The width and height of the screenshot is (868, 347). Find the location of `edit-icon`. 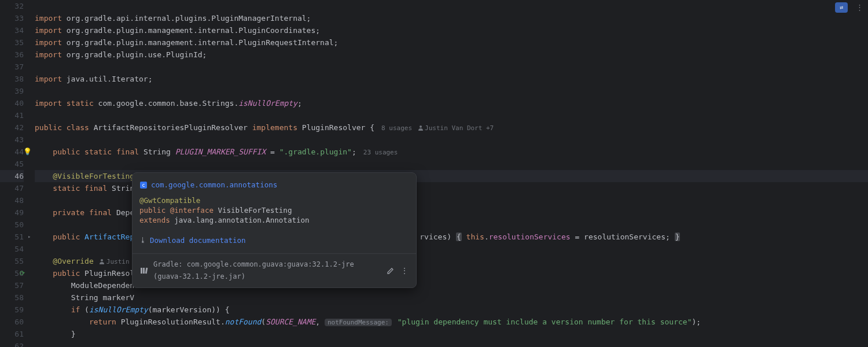

edit-icon is located at coordinates (391, 271).